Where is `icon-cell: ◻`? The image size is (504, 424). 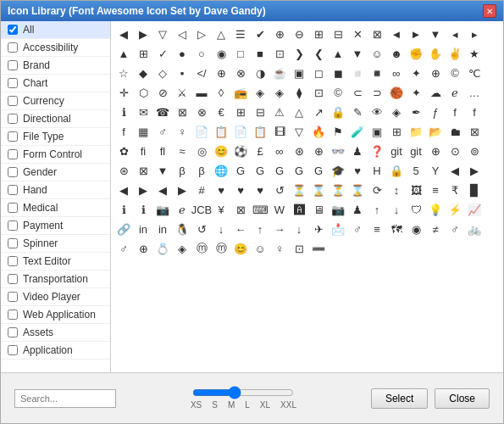 icon-cell: ◻ is located at coordinates (318, 73).